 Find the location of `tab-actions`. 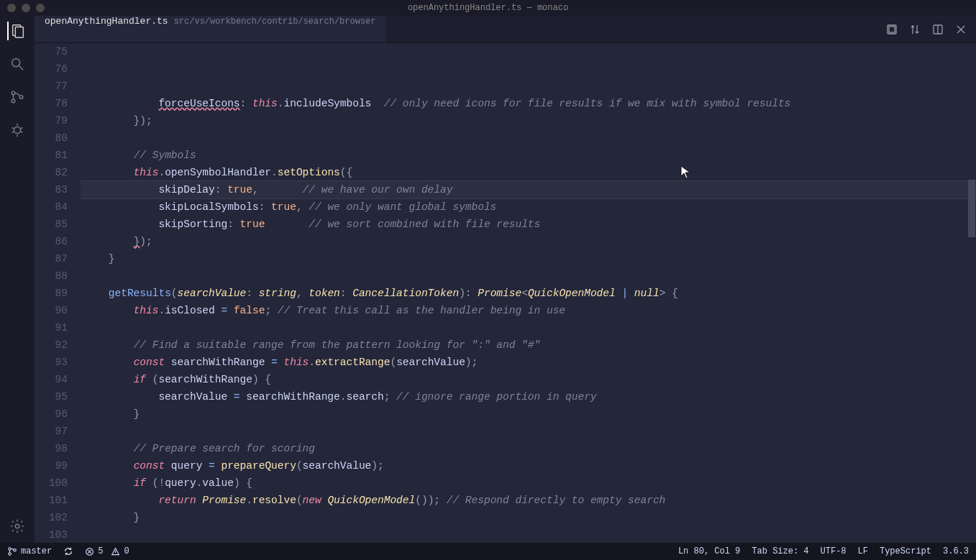

tab-actions is located at coordinates (931, 29).